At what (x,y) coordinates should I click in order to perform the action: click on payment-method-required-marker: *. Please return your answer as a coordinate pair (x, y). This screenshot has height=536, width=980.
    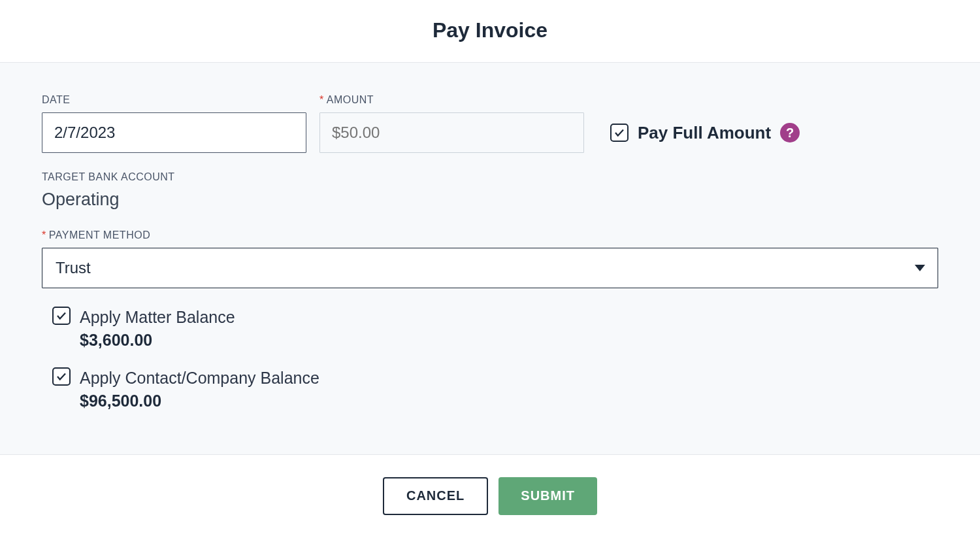
    Looking at the image, I should click on (44, 235).